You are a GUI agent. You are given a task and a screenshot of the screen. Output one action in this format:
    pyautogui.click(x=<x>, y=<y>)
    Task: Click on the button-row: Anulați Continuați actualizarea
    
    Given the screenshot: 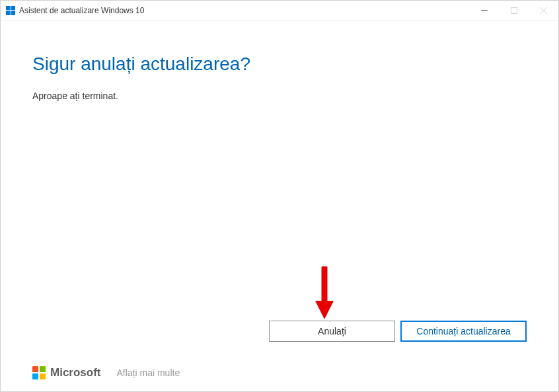 What is the action you would take?
    pyautogui.click(x=398, y=331)
    